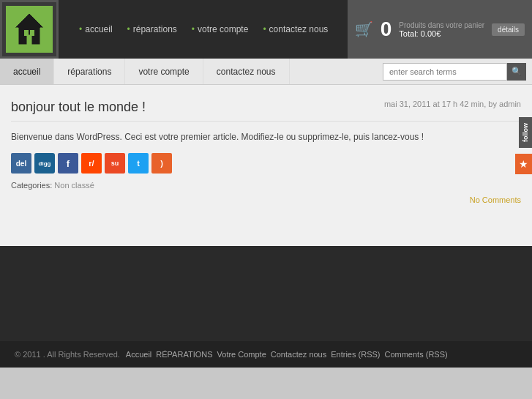 This screenshot has width=532, height=399. What do you see at coordinates (45, 163) in the screenshot?
I see `social-digg: digg` at bounding box center [45, 163].